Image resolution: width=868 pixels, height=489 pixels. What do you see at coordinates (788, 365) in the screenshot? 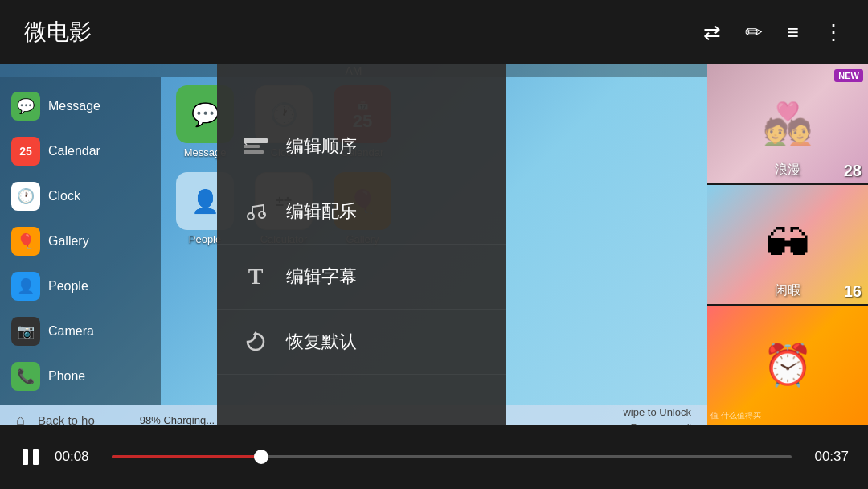
I see `clock-bg: ⏰` at bounding box center [788, 365].